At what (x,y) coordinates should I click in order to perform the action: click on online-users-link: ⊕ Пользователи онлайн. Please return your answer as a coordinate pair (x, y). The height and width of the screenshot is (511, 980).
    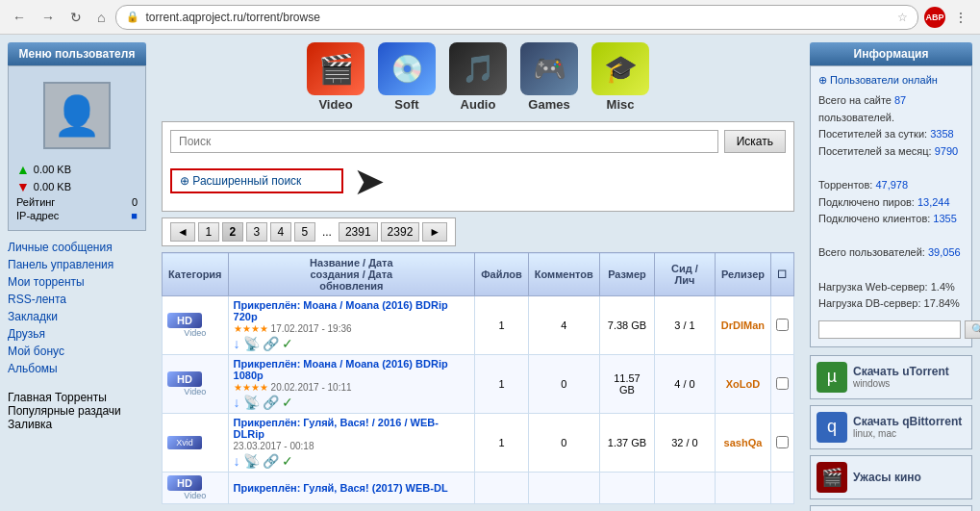
    Looking at the image, I should click on (891, 81).